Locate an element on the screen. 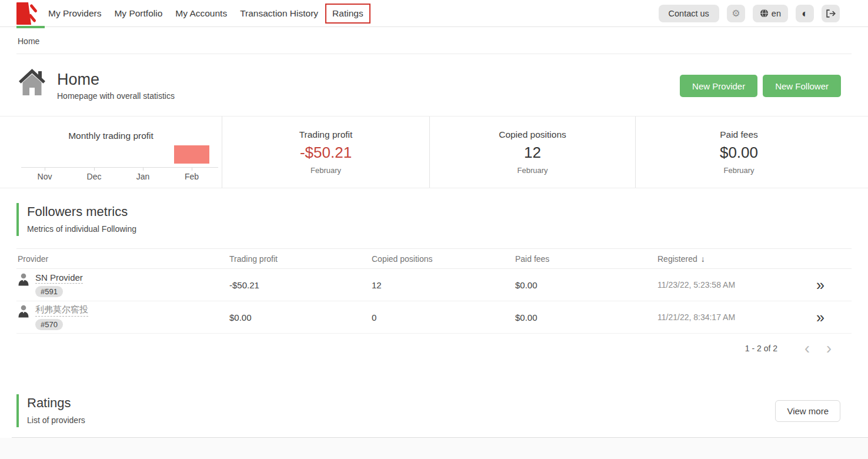 The width and height of the screenshot is (868, 459). col-copied-positions: Copied positions is located at coordinates (443, 259).